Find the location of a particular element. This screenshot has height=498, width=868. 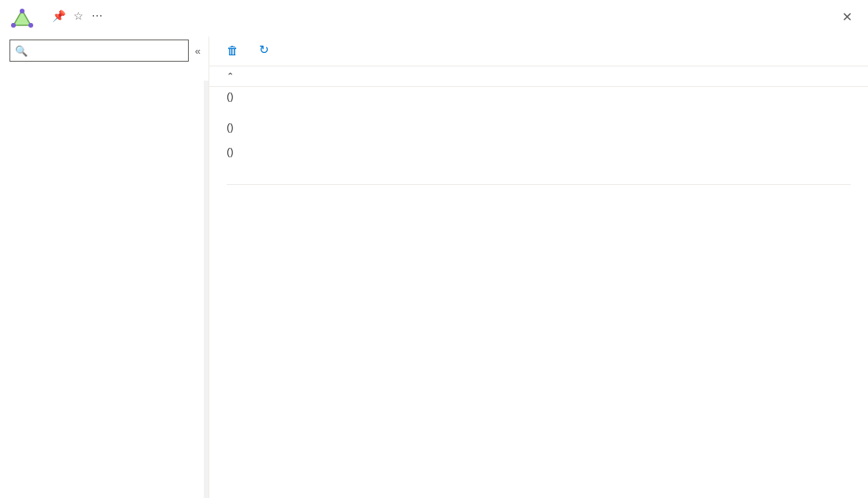

star-icon: ☆ is located at coordinates (79, 16).